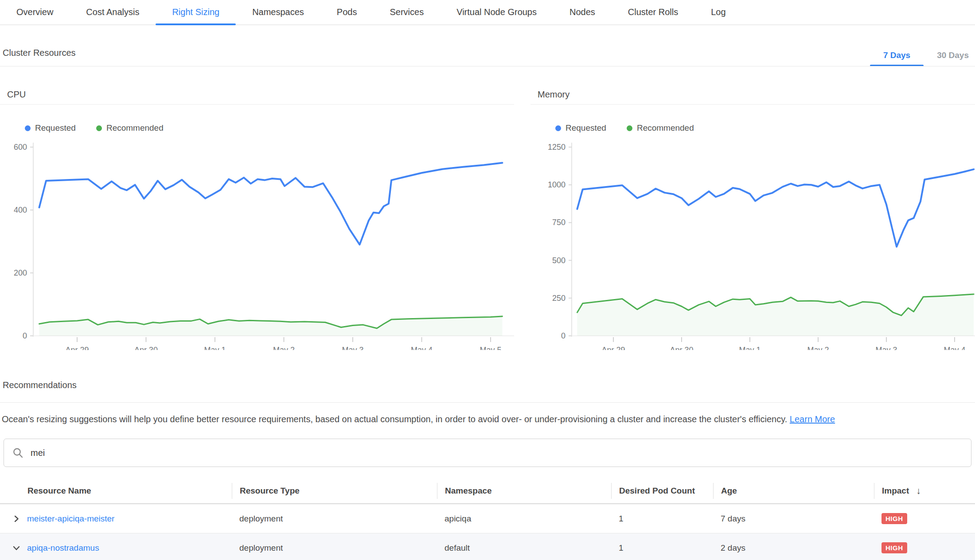 The height and width of the screenshot is (560, 975). Describe the element at coordinates (729, 491) in the screenshot. I see `column-header-label: Age` at that location.